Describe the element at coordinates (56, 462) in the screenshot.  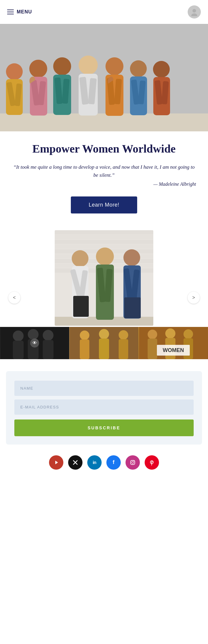
I see `youtube-icon` at that location.